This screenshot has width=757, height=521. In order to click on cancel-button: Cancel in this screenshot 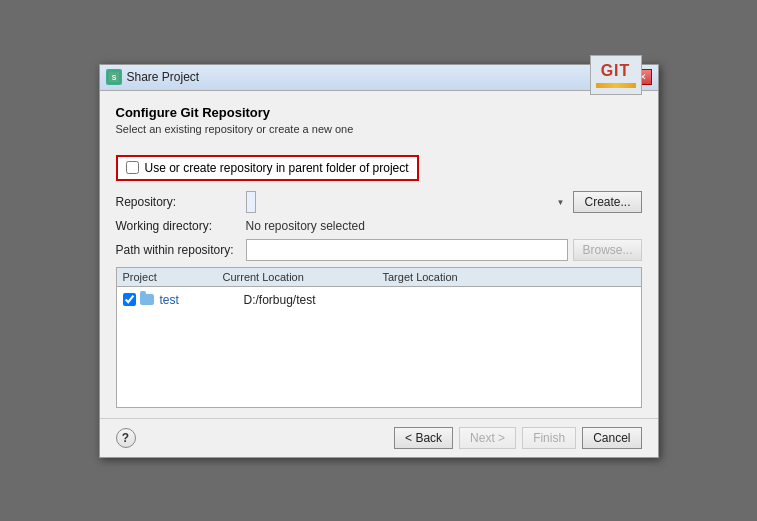, I will do `click(612, 438)`.